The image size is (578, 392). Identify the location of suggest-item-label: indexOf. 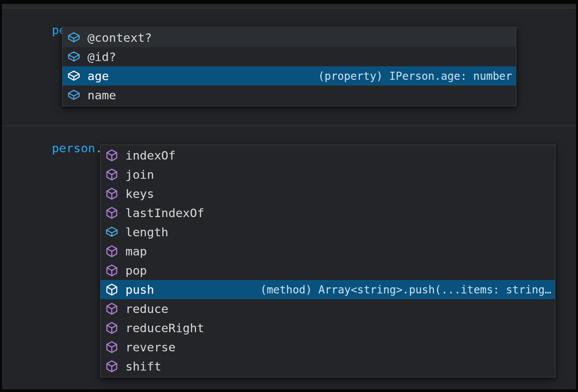
(150, 155).